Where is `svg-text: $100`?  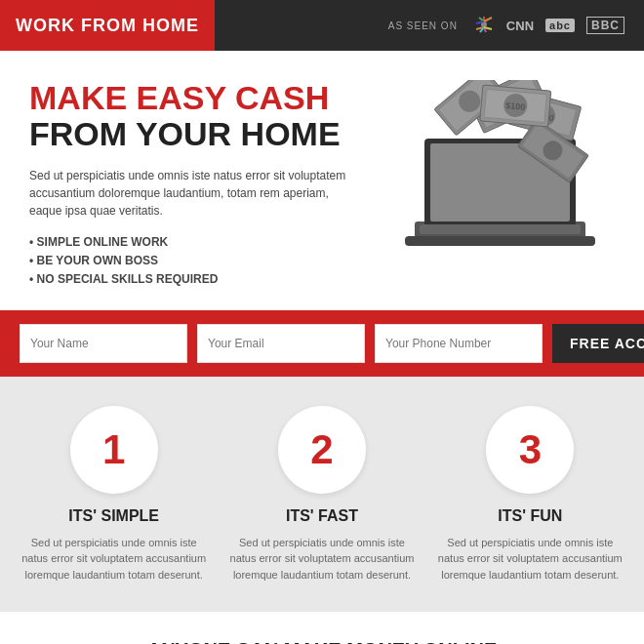
svg-text: $100 is located at coordinates (515, 106).